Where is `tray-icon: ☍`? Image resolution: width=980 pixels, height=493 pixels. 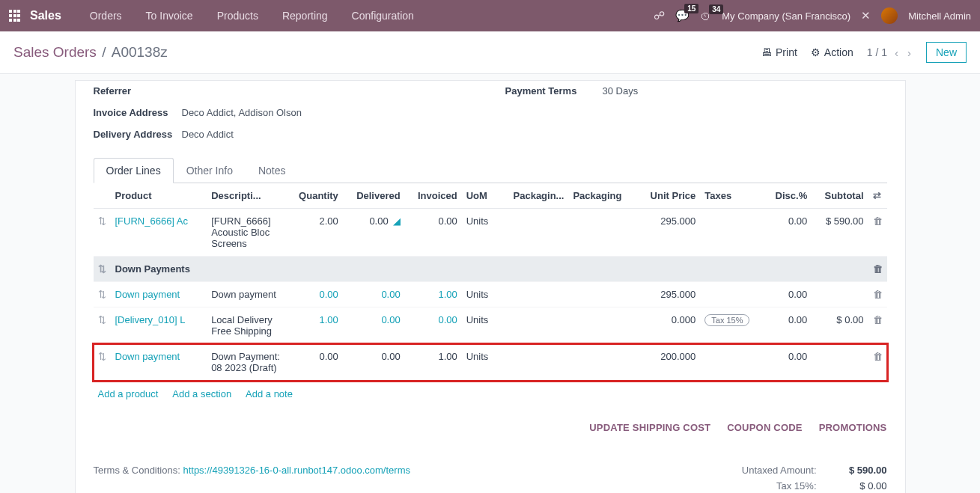
tray-icon: ☍ is located at coordinates (659, 16).